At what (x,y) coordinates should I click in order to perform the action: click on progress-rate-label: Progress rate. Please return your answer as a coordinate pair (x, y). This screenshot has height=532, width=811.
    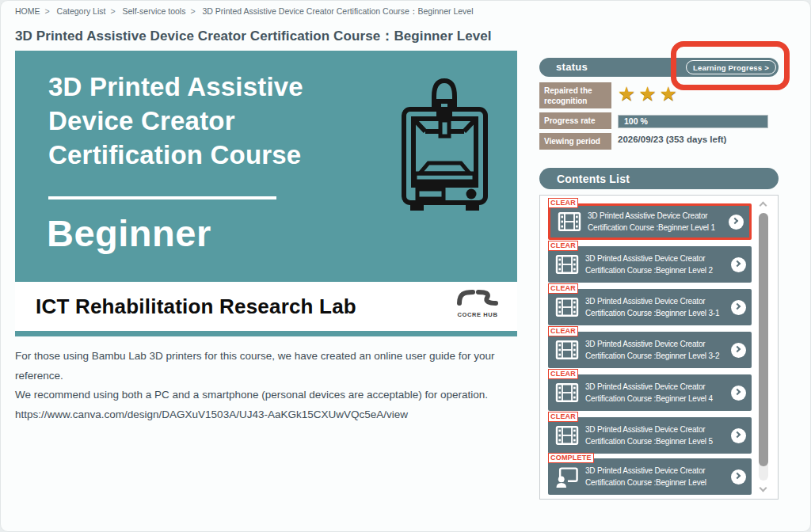
    Looking at the image, I should click on (575, 120).